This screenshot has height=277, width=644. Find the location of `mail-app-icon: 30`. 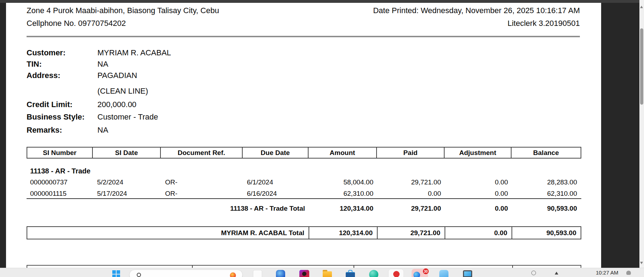

mail-app-icon: 30 is located at coordinates (420, 273).